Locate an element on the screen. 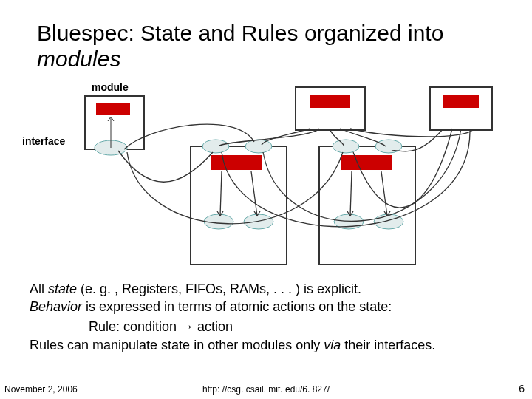 Image resolution: width=532 pixels, height=399 pixels. body1-prefix: All is located at coordinates (38, 289).